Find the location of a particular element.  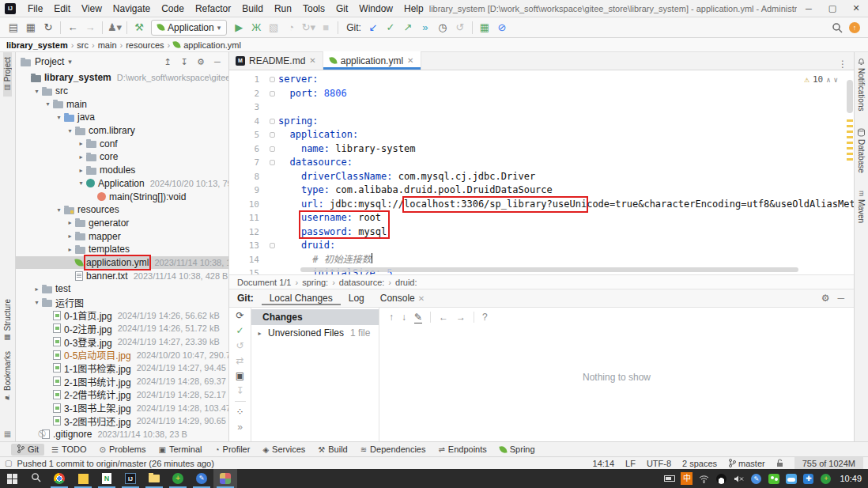

file-explorer-app is located at coordinates (154, 479).